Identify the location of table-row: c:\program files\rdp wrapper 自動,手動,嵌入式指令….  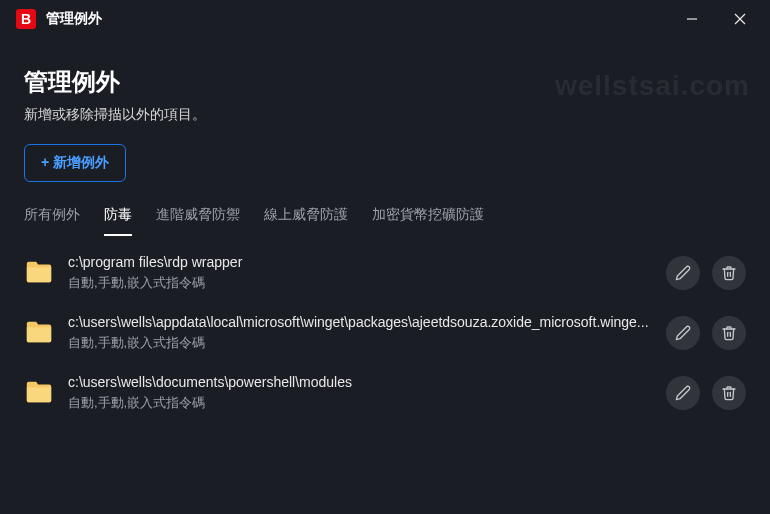
(385, 273).